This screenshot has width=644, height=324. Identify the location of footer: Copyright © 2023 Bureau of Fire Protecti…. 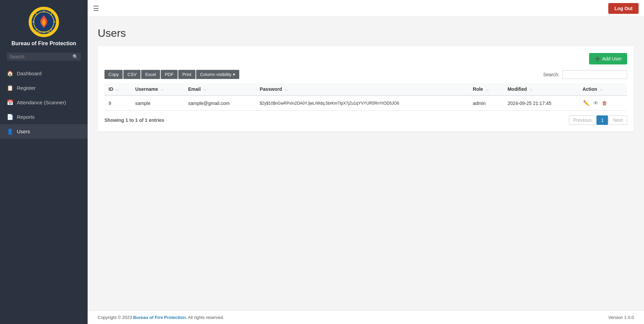
(366, 317).